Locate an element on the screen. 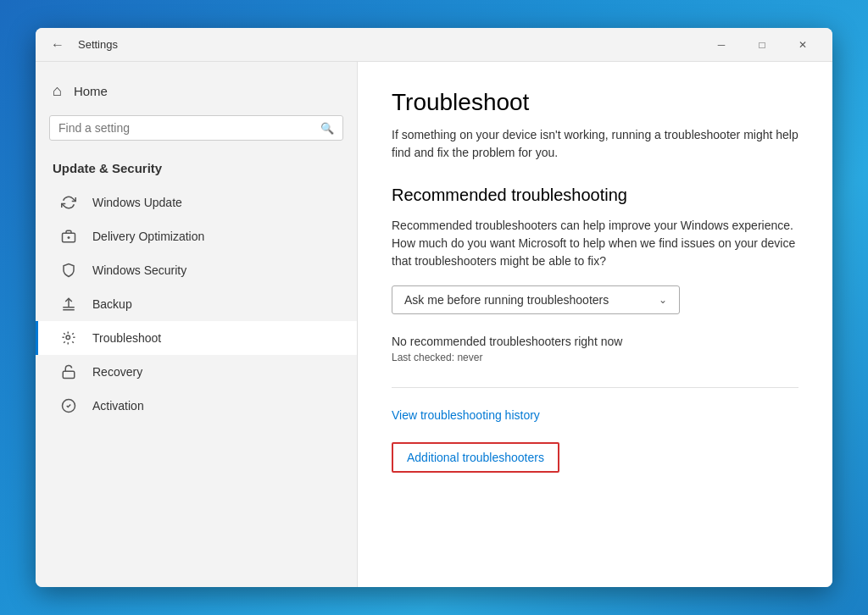 The height and width of the screenshot is (615, 868). recommended-section-title: Recommended troubleshooting is located at coordinates (595, 195).